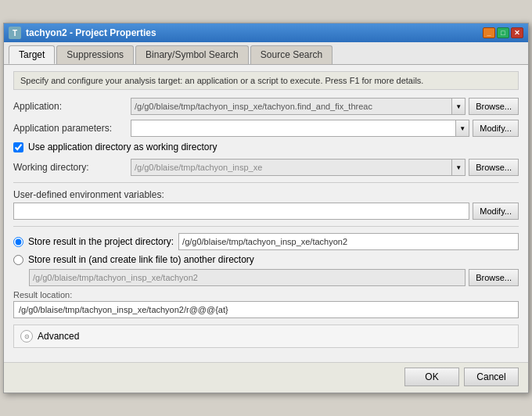 Image resolution: width=532 pixels, height=416 pixels. What do you see at coordinates (192, 55) in the screenshot?
I see `tab-binary-symbol-search: Binary/Symbol Search` at bounding box center [192, 55].